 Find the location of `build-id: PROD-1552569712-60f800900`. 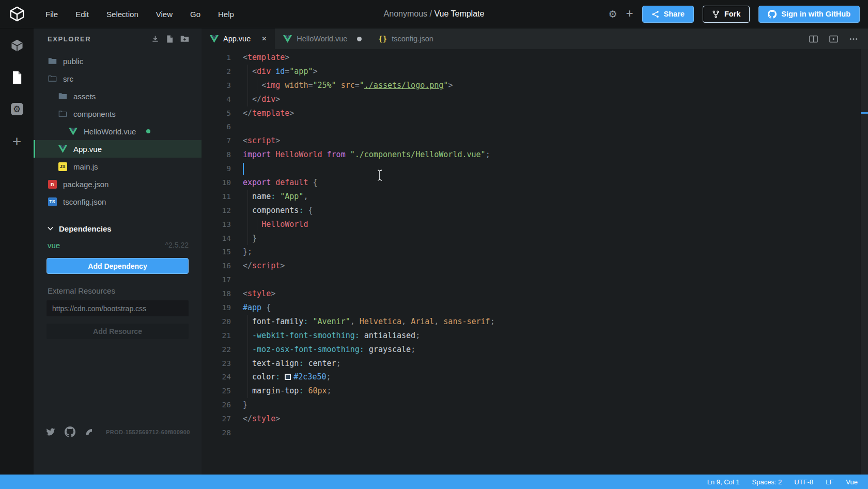

build-id: PROD-1552569712-60f800900 is located at coordinates (148, 432).